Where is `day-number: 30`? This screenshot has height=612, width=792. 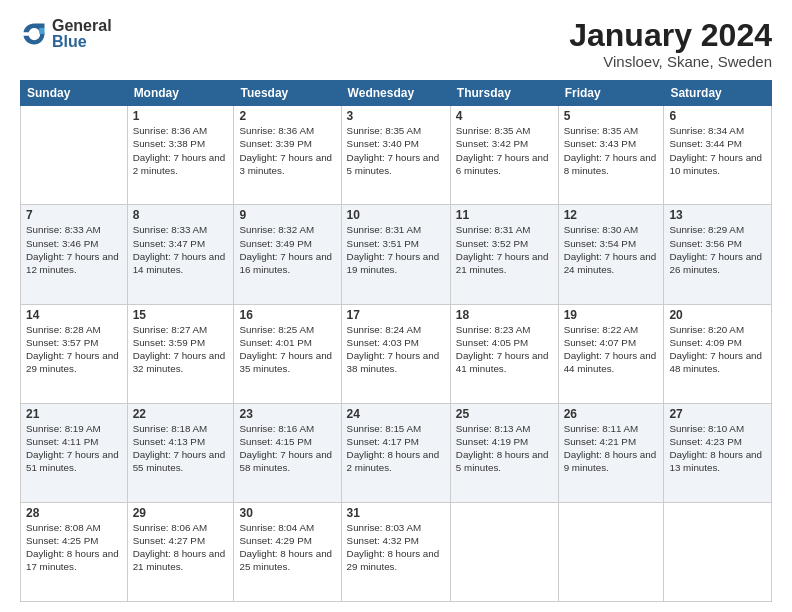 day-number: 30 is located at coordinates (287, 513).